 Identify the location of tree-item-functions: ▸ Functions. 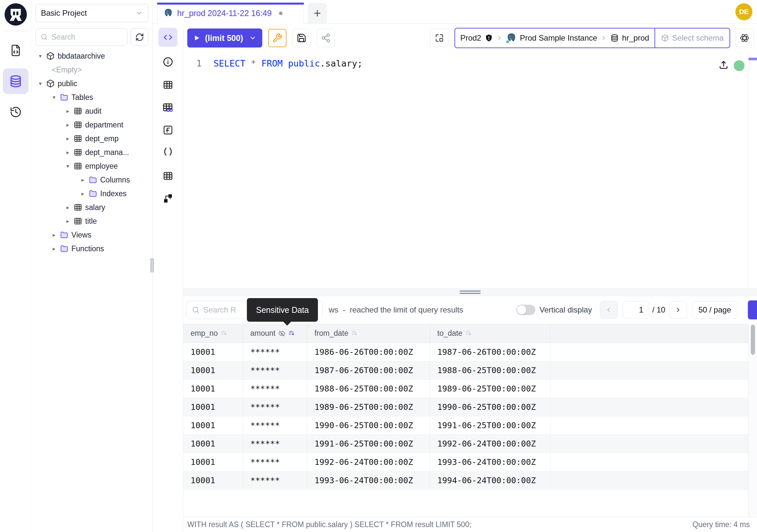
(92, 249).